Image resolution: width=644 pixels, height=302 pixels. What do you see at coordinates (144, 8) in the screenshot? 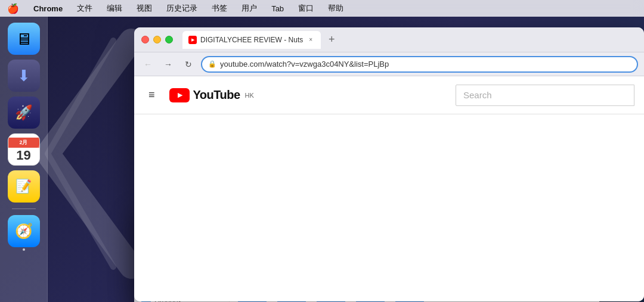
I see `menubar-view: 视图` at bounding box center [144, 8].